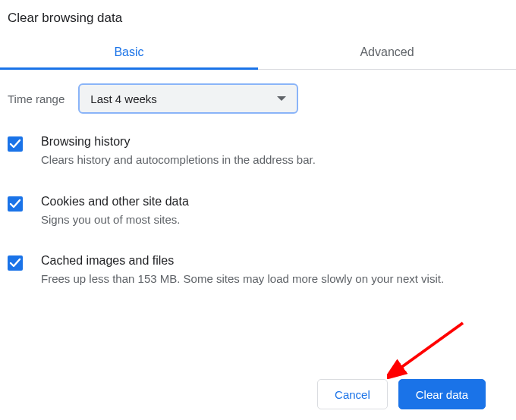  I want to click on option-browsing-history: Browsing history Clears history and auto…, so click(258, 165).